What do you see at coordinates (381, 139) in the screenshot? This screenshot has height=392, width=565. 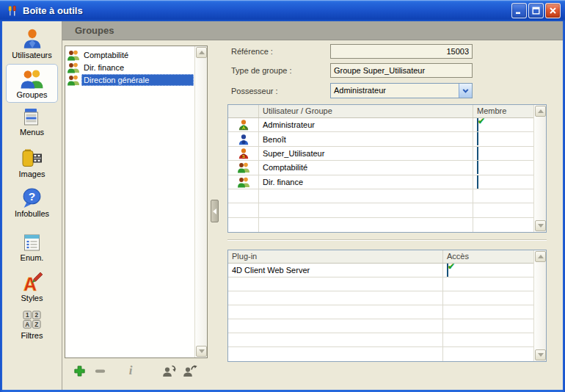 I see `table-row: Benoît` at bounding box center [381, 139].